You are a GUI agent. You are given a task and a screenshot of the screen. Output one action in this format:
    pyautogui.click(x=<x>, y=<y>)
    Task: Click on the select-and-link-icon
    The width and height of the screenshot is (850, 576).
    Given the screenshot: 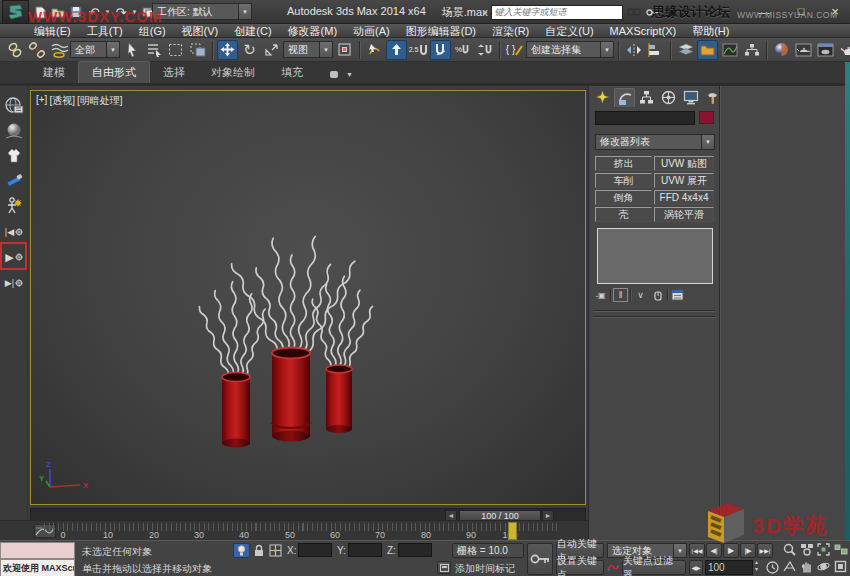 What is the action you would take?
    pyautogui.click(x=14, y=50)
    